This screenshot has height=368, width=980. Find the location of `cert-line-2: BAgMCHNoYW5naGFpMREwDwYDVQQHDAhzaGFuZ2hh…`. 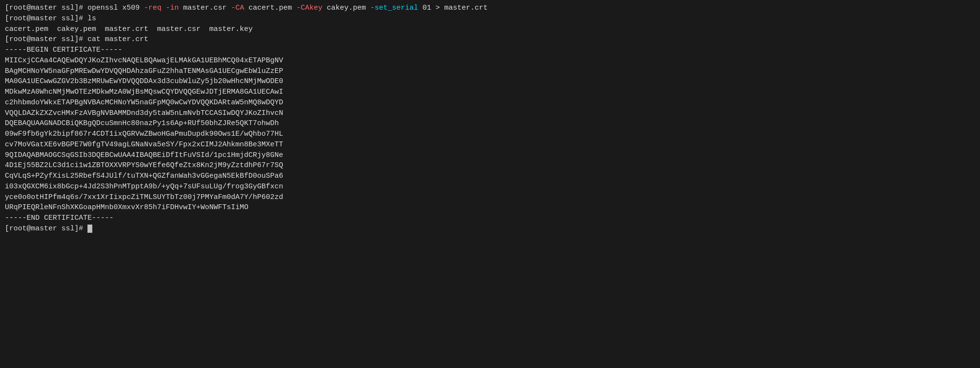

cert-line-2: BAgMCHNoYW5naGFpMREwDwYDVQQHDAhzaGFuZ2hh… is located at coordinates (490, 71).